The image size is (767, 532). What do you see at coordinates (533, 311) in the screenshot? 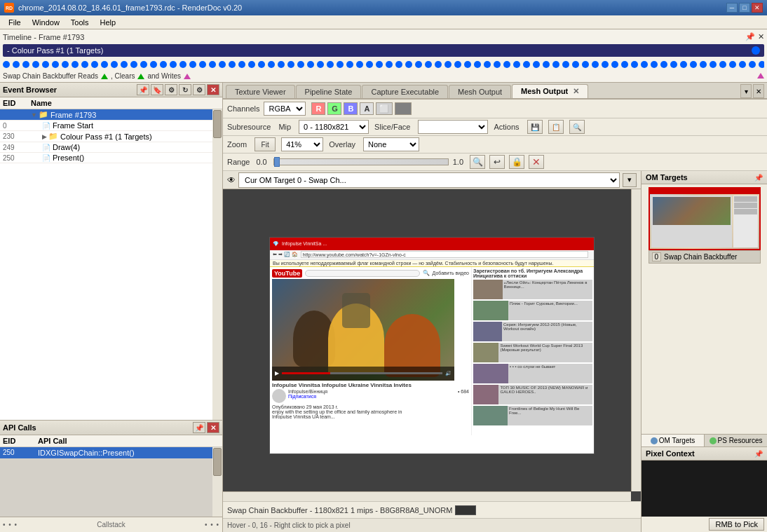
I see `sidebar-thumb-2: Пляж - Горит Суровые, Виктории...` at bounding box center [533, 311].